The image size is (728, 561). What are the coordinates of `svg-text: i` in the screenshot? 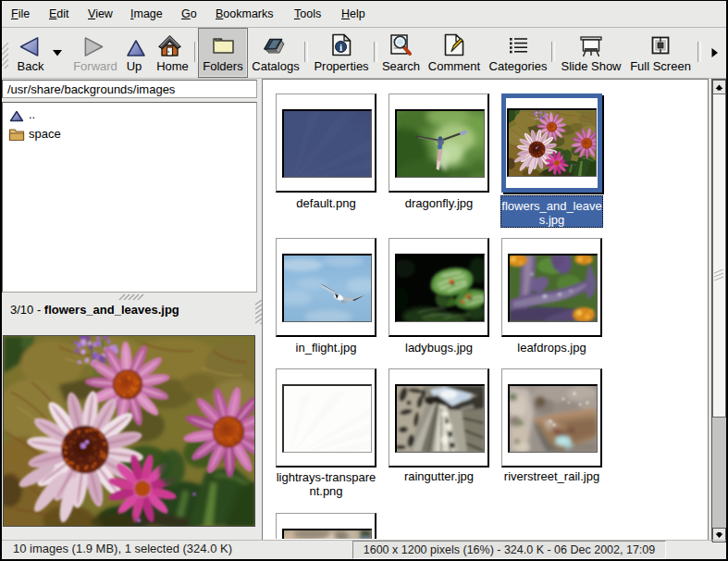 It's located at (340, 47).